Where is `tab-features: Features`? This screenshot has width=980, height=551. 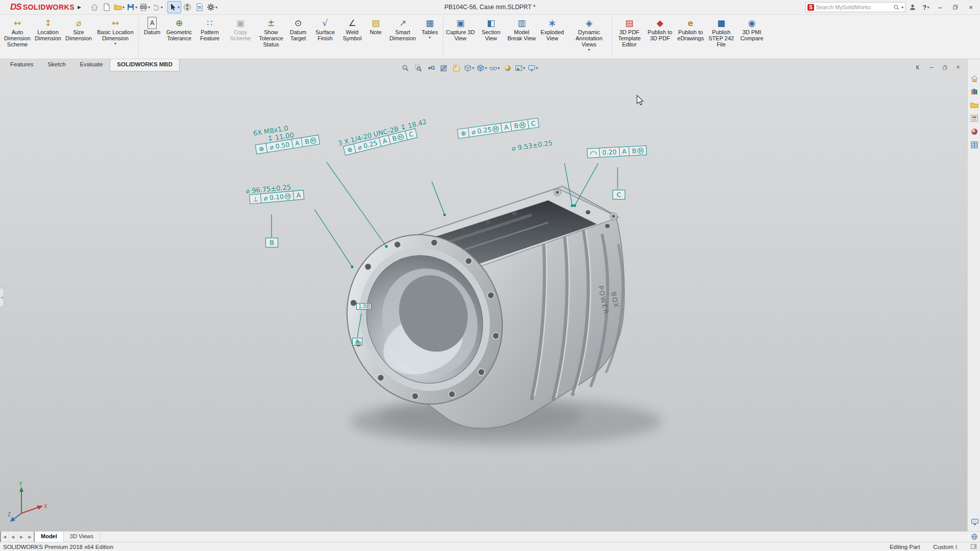 tab-features: Features is located at coordinates (21, 65).